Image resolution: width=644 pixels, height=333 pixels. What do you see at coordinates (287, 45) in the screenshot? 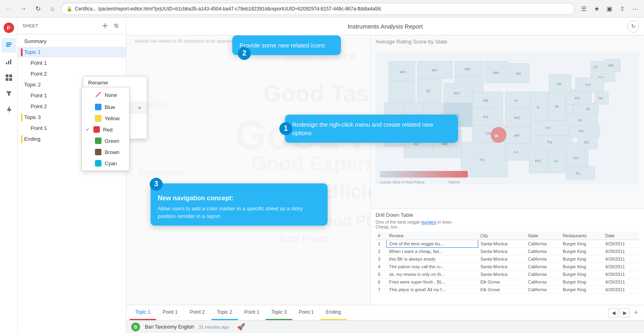
I see `tooltip-bubble-1: Provide some new related icons 2` at bounding box center [287, 45].